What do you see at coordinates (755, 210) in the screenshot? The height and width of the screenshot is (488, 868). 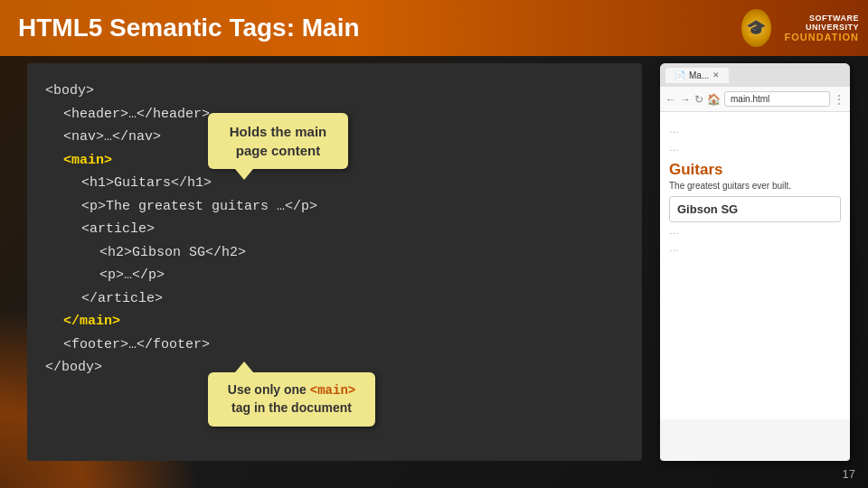 I see `browser-section-box: Gibson SG` at bounding box center [755, 210].